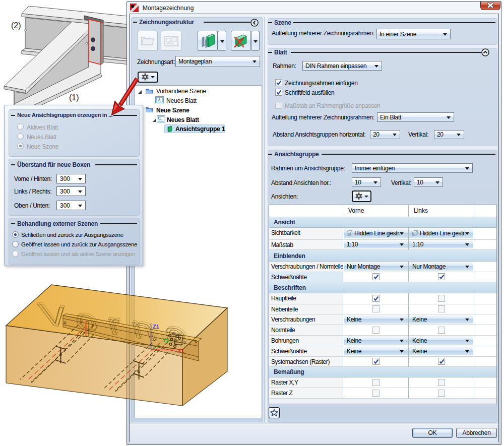 Image resolution: width=504 pixels, height=446 pixels. What do you see at coordinates (180, 351) in the screenshot?
I see `svg-text: X1` at bounding box center [180, 351].